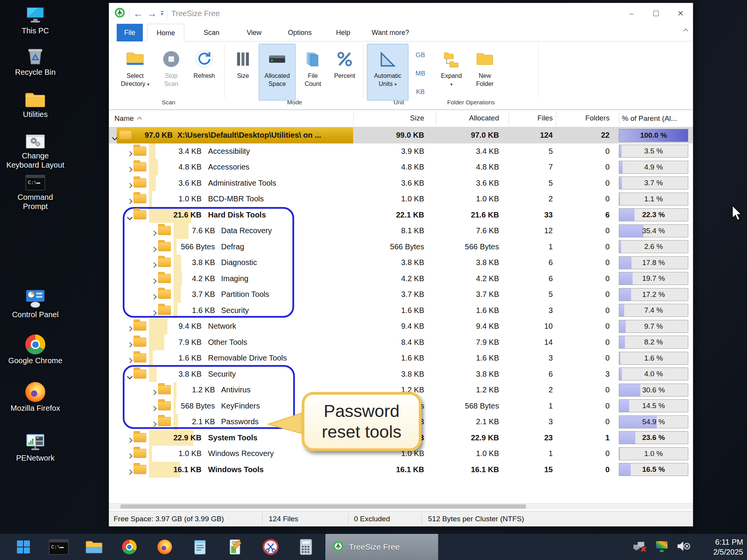  What do you see at coordinates (485, 72) in the screenshot?
I see `new-folder-button: NewFolder` at bounding box center [485, 72].